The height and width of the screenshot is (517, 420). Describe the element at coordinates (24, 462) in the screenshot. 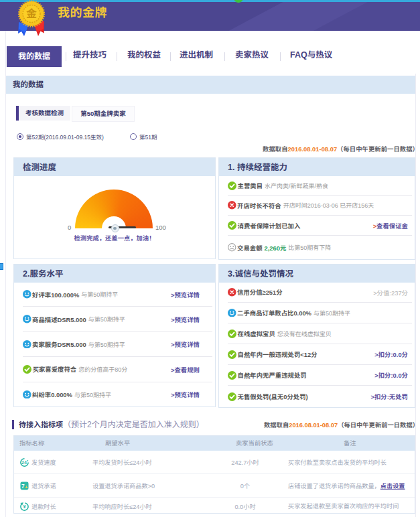

I see `svg-text: 24` at that location.